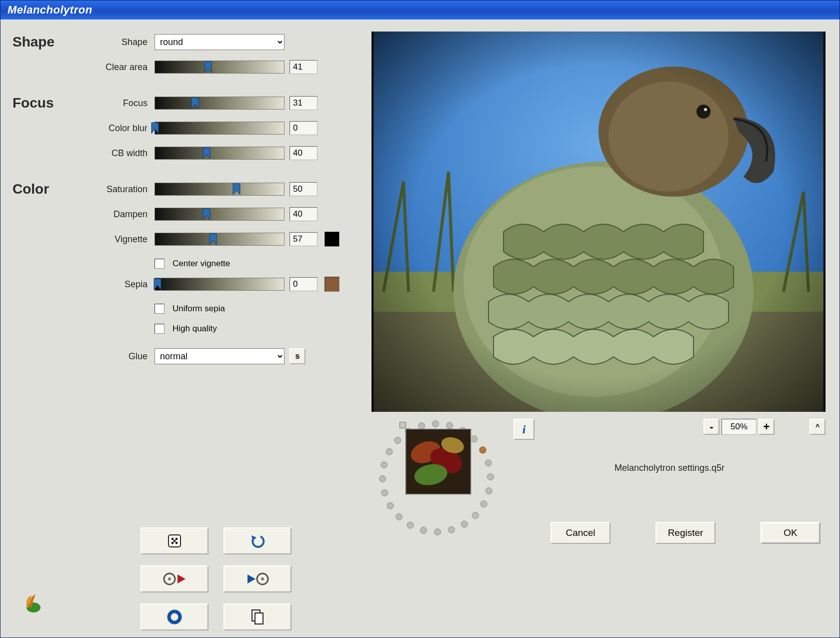 The width and height of the screenshot is (840, 638). What do you see at coordinates (304, 214) in the screenshot?
I see `dampen-value` at bounding box center [304, 214].